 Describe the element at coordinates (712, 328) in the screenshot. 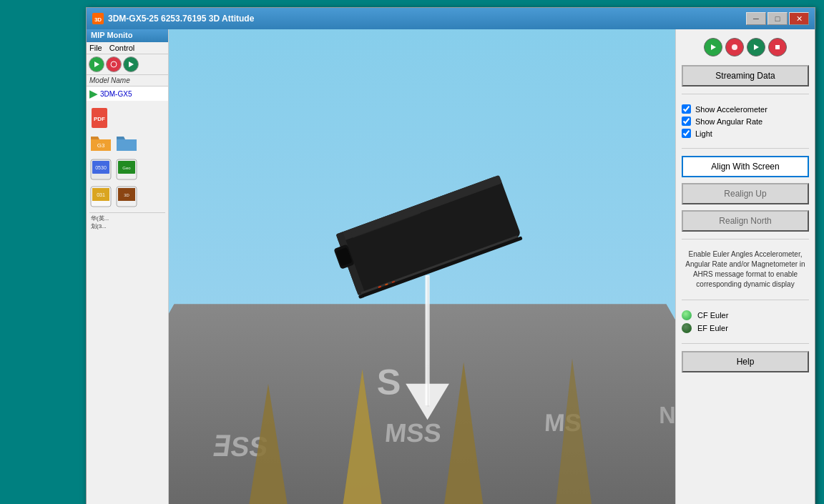

I see `ef-euler-label: EF Euler` at that location.